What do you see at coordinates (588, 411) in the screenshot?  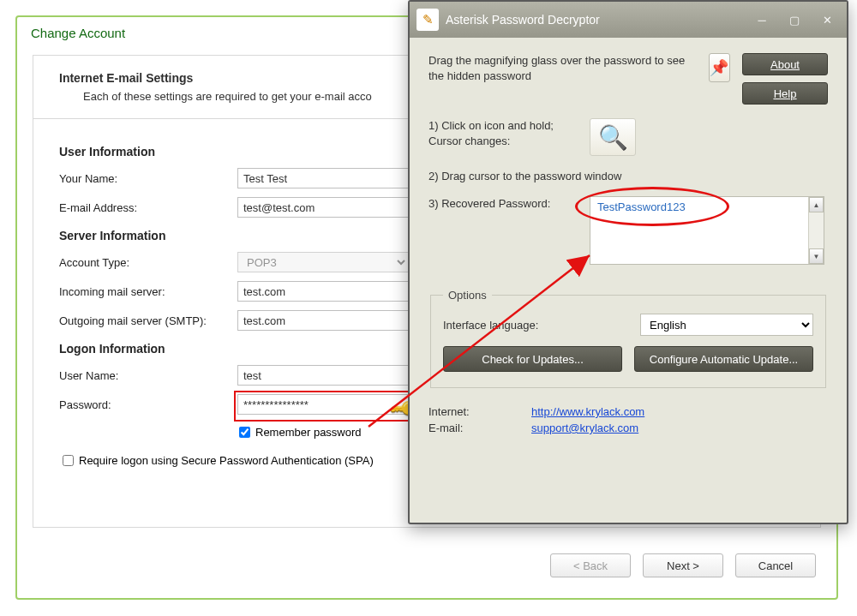 I see `internet-link: http://www.krylack.com` at bounding box center [588, 411].